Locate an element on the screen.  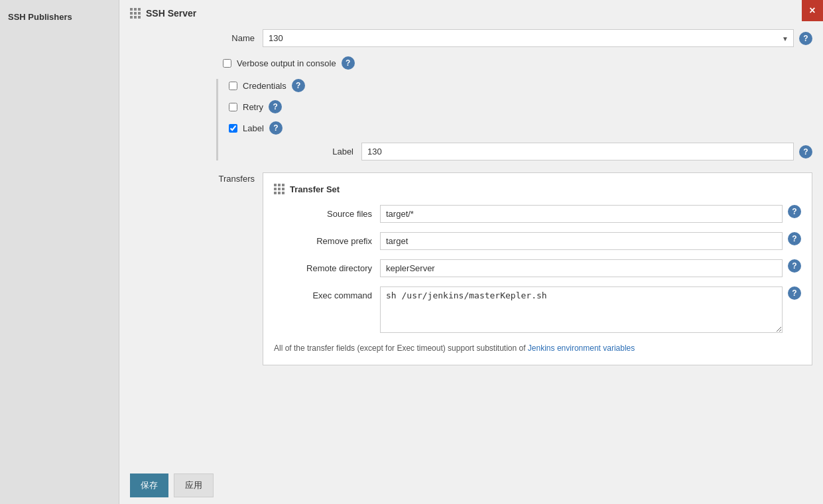
retry-checkbox is located at coordinates (233, 107).